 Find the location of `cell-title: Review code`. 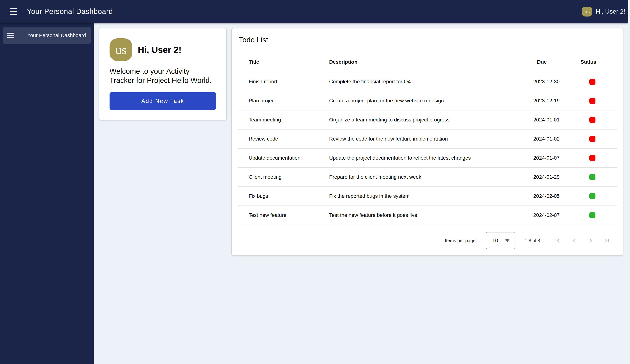

cell-title: Review code is located at coordinates (282, 139).